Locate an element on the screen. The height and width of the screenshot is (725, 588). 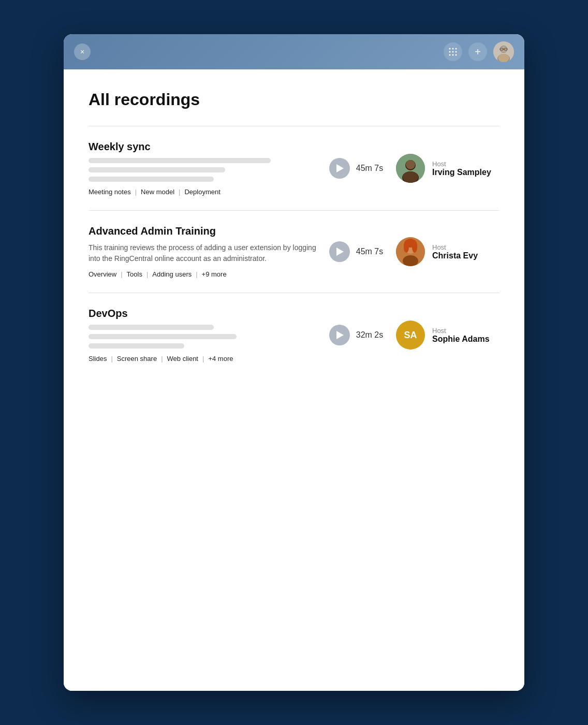
recording-tags: Meeting notes | New model | Deployment is located at coordinates (202, 192).